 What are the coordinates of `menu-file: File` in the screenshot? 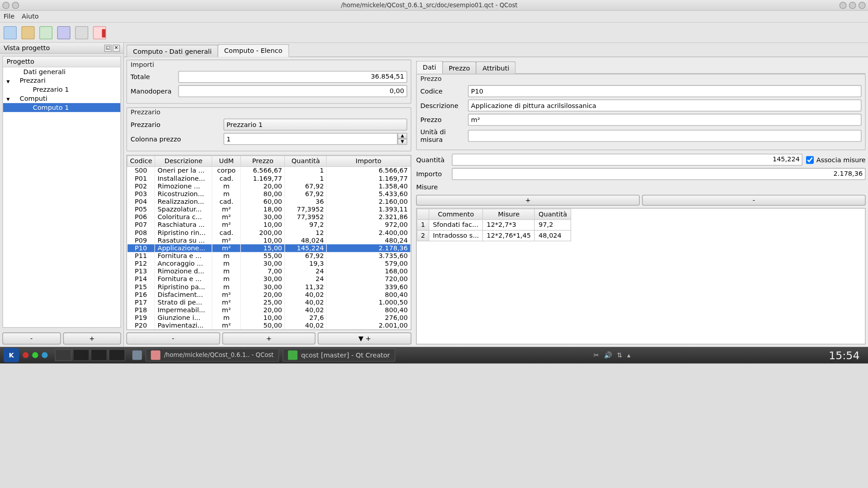 It's located at (9, 16).